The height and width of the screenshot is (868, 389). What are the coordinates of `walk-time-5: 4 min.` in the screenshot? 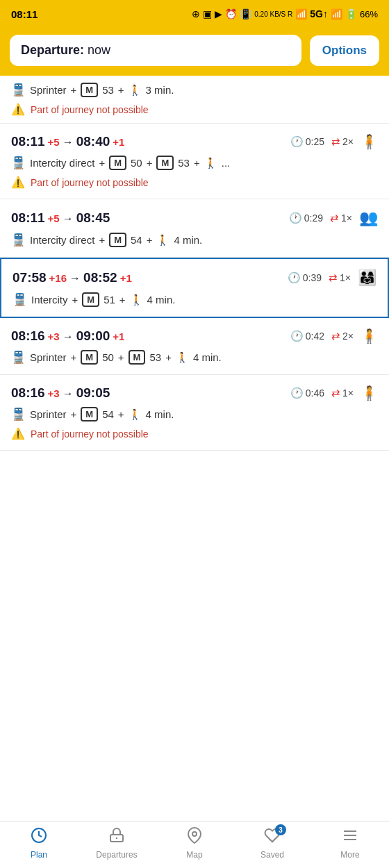 It's located at (160, 414).